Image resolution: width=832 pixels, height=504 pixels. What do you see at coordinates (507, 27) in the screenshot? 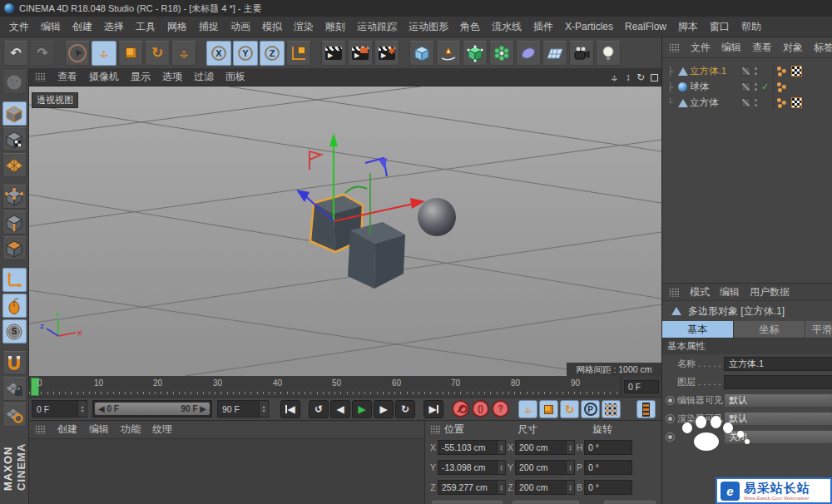
I see `menu-pipeline: 流水线` at bounding box center [507, 27].